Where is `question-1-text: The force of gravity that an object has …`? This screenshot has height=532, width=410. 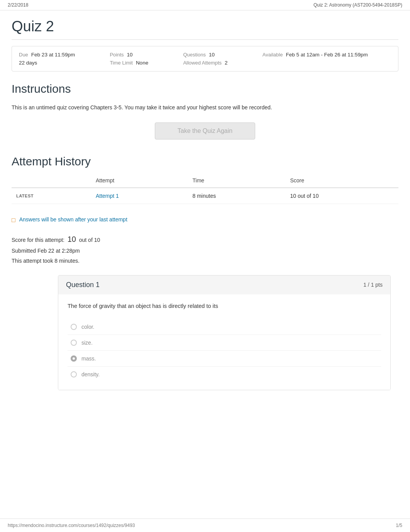 question-1-text: The force of gravity that an object has … is located at coordinates (224, 306).